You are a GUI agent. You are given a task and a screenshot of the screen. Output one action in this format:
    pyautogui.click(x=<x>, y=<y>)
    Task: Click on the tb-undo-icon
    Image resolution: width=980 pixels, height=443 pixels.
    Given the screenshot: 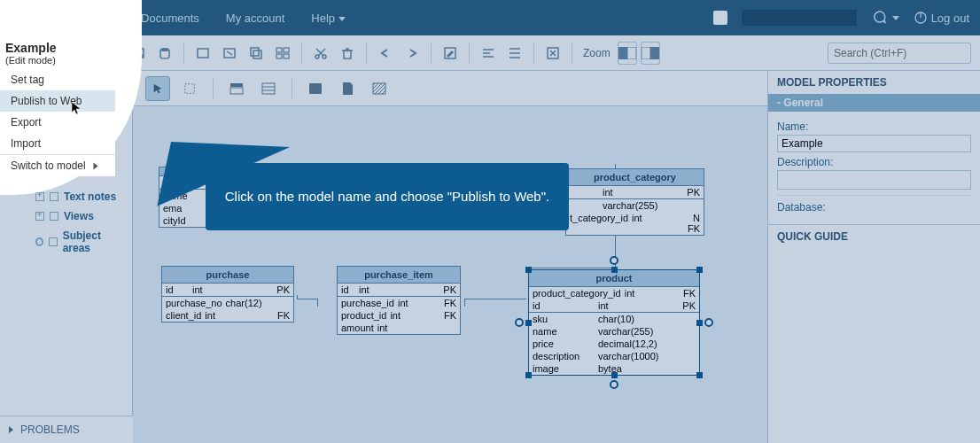 What is the action you would take?
    pyautogui.click(x=385, y=53)
    